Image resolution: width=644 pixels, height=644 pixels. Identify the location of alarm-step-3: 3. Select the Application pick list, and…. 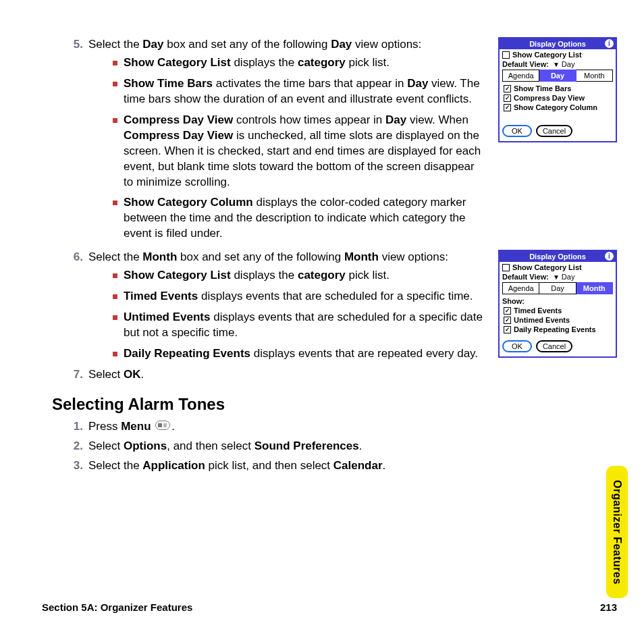
(340, 466).